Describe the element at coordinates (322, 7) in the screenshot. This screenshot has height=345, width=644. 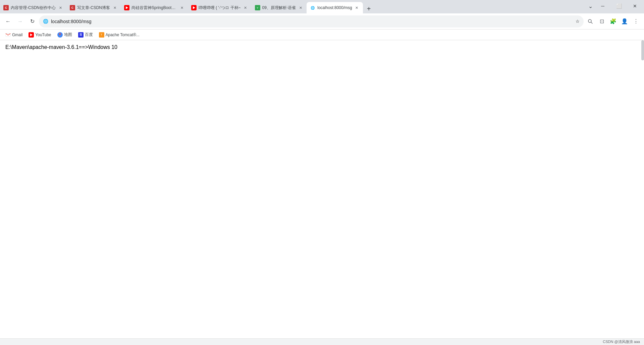
I see `browser-top-bar: C 内容管理-CSDN创作中心 ✕ C 写文章-CSDN博客 ✕ 尚硅谷雷神Sp…` at that location.